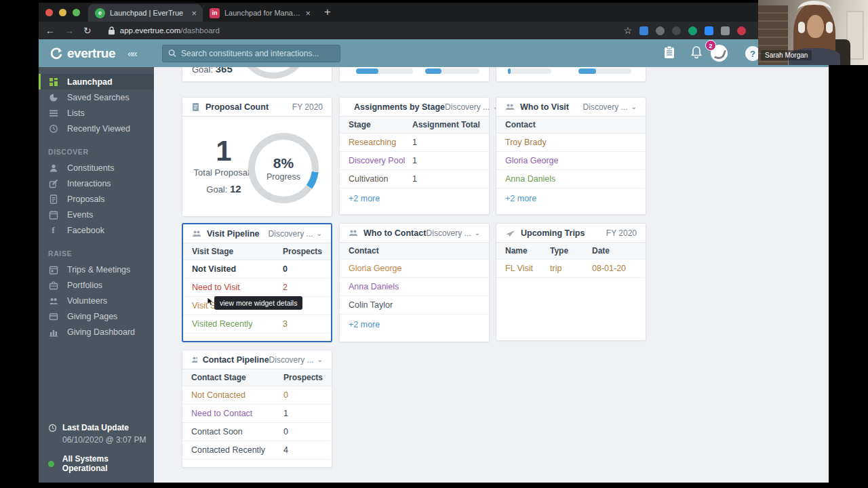 The height and width of the screenshot is (488, 868). Describe the element at coordinates (571, 125) in the screenshot. I see `column-header: Contact` at that location.